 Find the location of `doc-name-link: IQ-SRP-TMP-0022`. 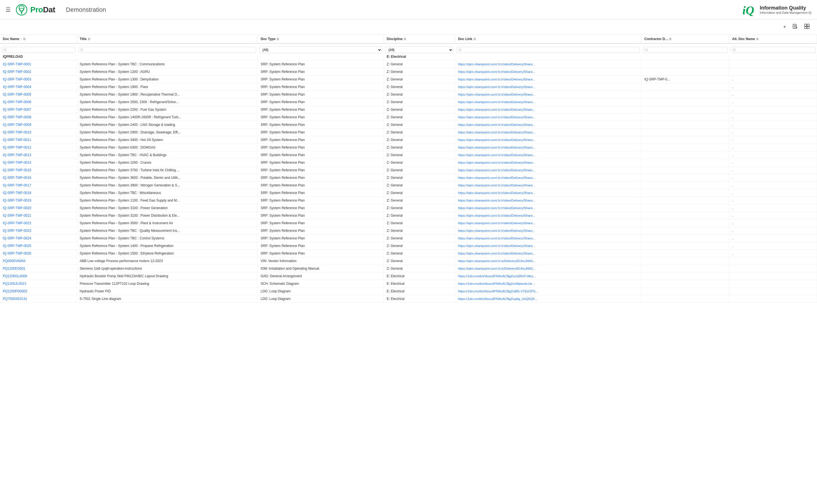

doc-name-link: IQ-SRP-TMP-0022 is located at coordinates (17, 223).